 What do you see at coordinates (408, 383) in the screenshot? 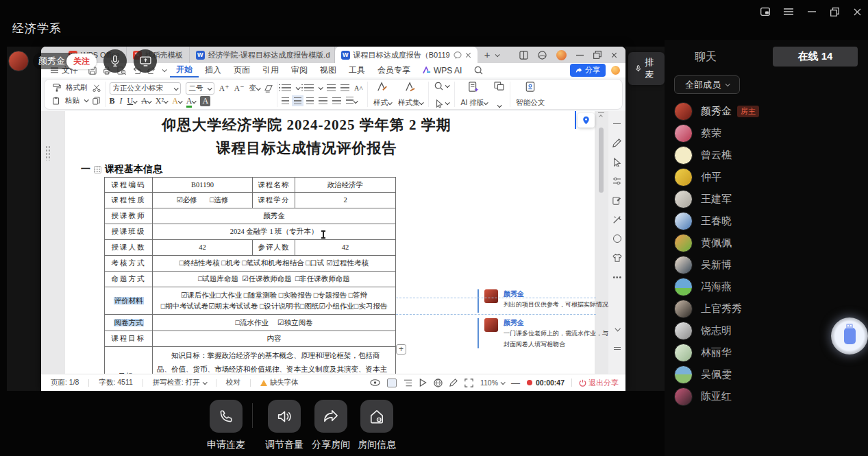
I see `outline-mode-icon` at bounding box center [408, 383].